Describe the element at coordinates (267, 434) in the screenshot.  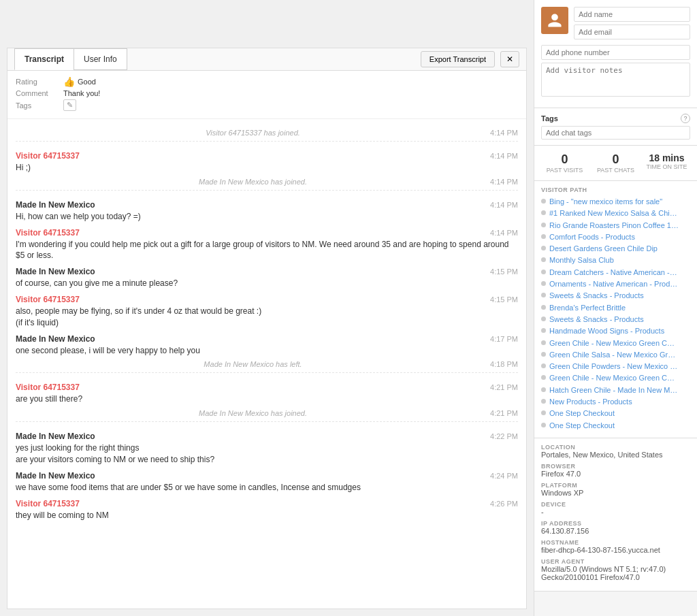
I see `message-row: Made In New Mexico4:22 PM` at that location.